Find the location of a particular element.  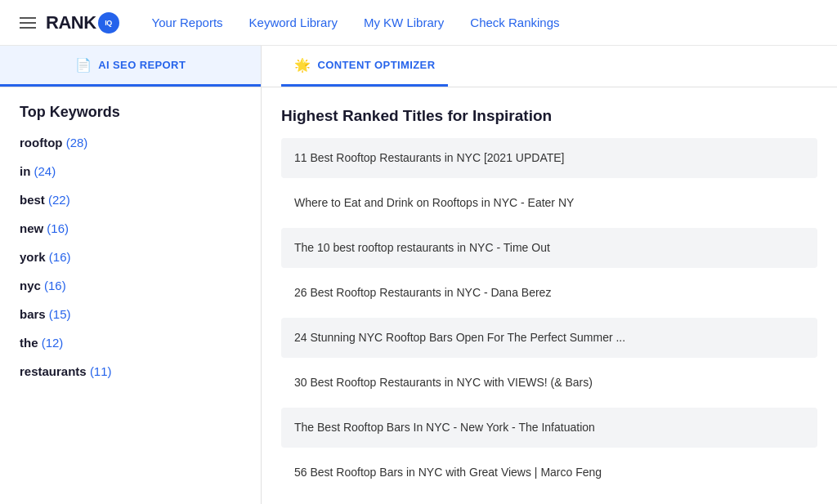

title-item: 26 Best Rooftop Restaurants in NYC - Dan… is located at coordinates (549, 292).